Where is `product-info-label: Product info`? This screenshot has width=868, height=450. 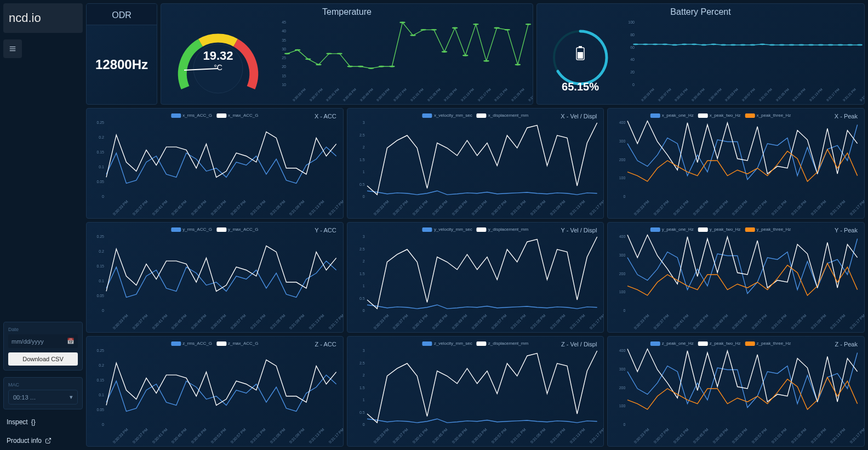
product-info-label: Product info is located at coordinates (24, 441).